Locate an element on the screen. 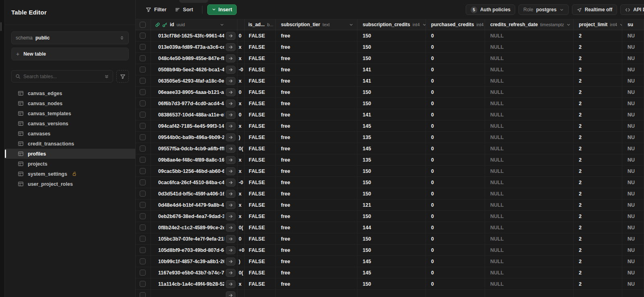 Image resolution: width=644 pixels, height=297 pixels. cell-clipped-fragment: 0 is located at coordinates (241, 35).